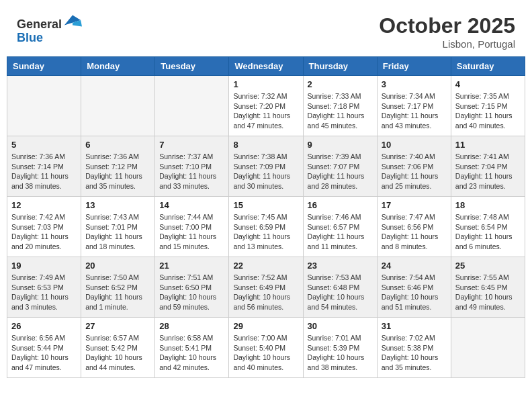  Describe the element at coordinates (192, 205) in the screenshot. I see `day-number: 14` at that location.